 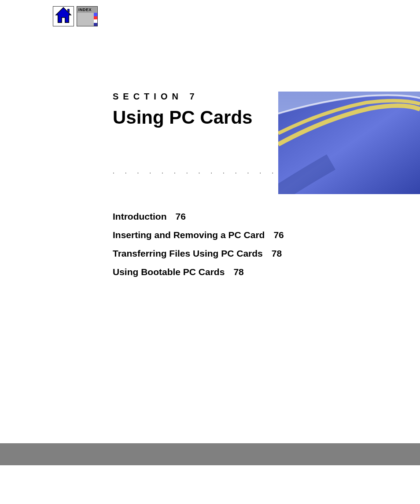 I want to click on home-button, so click(x=63, y=16).